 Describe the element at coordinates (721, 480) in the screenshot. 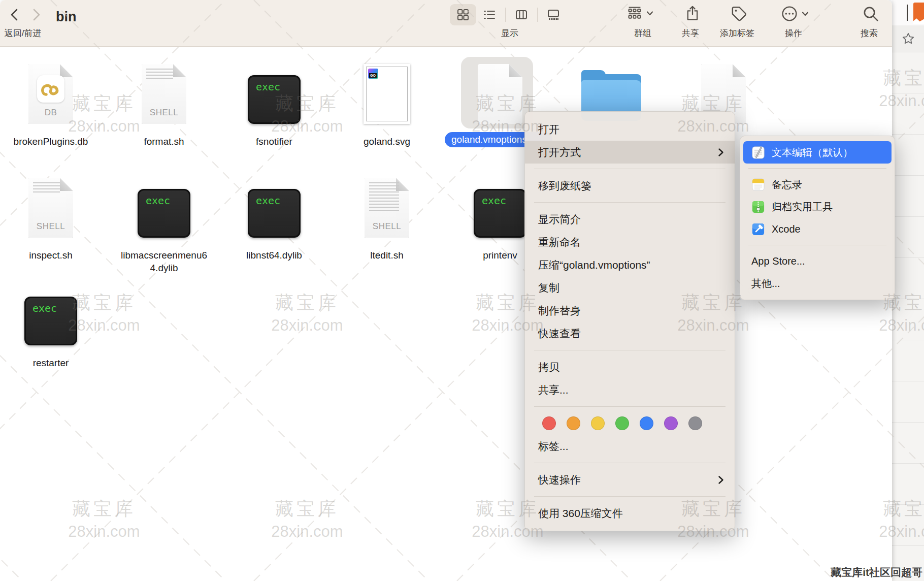

I see `chevron-right-icon` at that location.